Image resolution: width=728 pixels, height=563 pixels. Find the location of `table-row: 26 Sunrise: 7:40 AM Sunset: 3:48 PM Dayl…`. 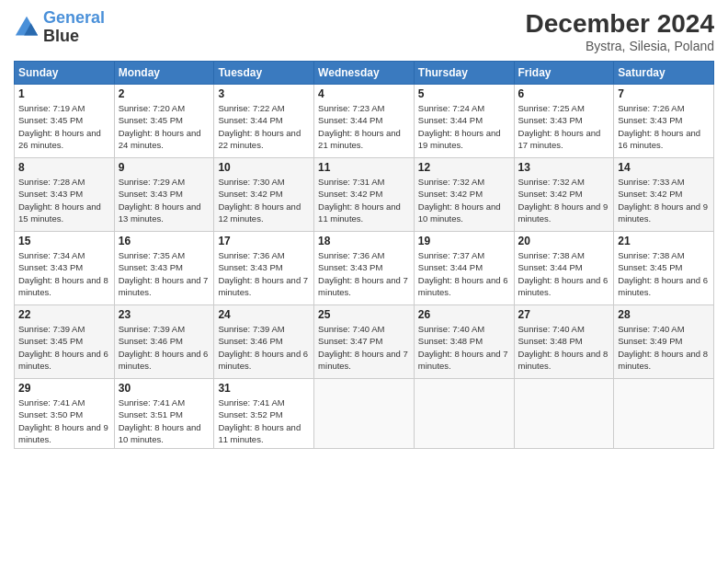

table-row: 26 Sunrise: 7:40 AM Sunset: 3:48 PM Dayl… is located at coordinates (463, 342).